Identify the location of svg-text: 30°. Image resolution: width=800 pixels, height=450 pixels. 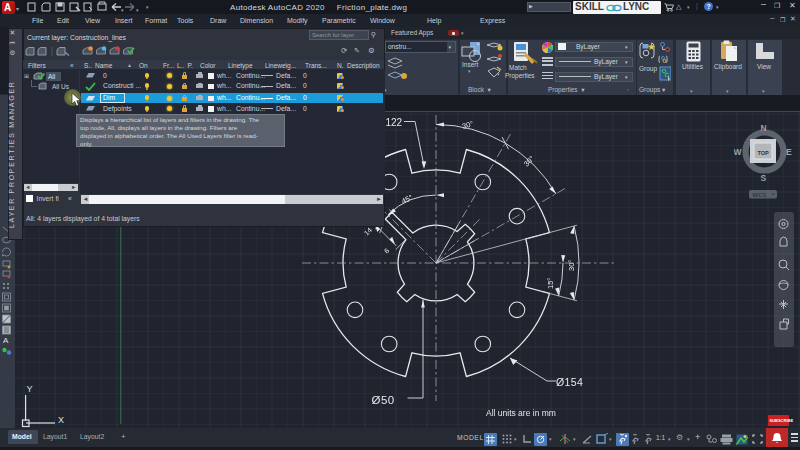
(572, 266).